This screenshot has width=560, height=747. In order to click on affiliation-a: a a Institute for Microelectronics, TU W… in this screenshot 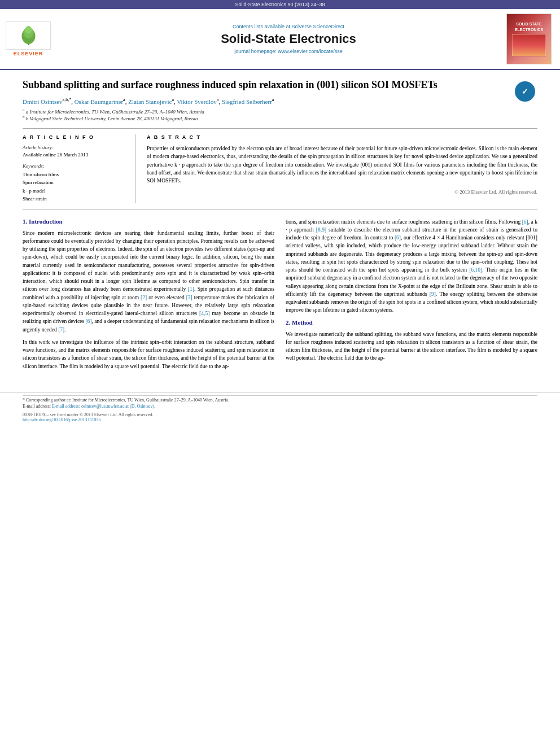, I will do `click(280, 111)`.